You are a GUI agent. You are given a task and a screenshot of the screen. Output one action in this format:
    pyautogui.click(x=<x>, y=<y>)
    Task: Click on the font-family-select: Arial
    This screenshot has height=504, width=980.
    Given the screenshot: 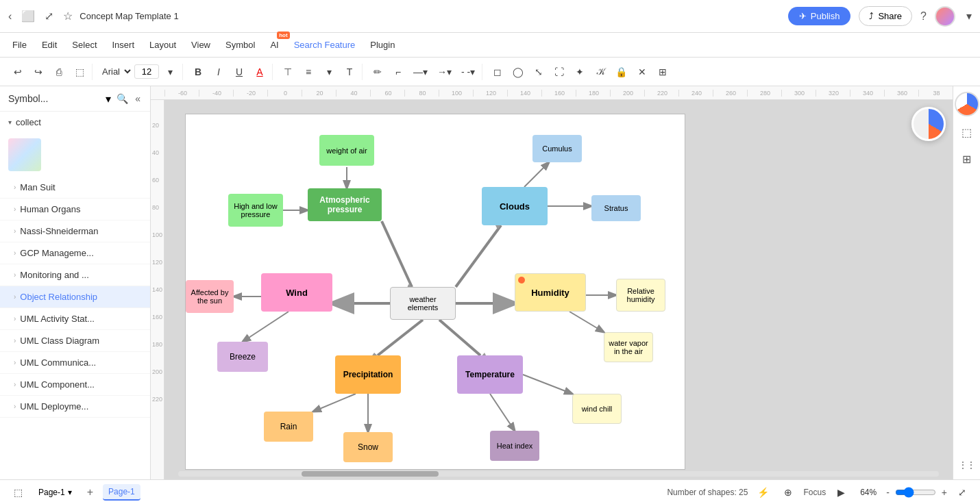 What is the action you would take?
    pyautogui.click(x=115, y=71)
    